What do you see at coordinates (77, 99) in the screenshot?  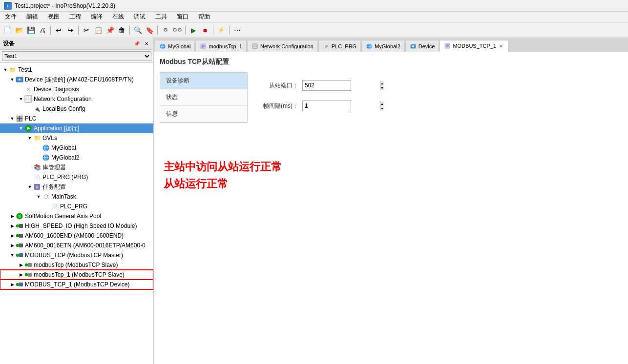 I see `tree-item-network: ▼ Network Configuration` at bounding box center [77, 99].